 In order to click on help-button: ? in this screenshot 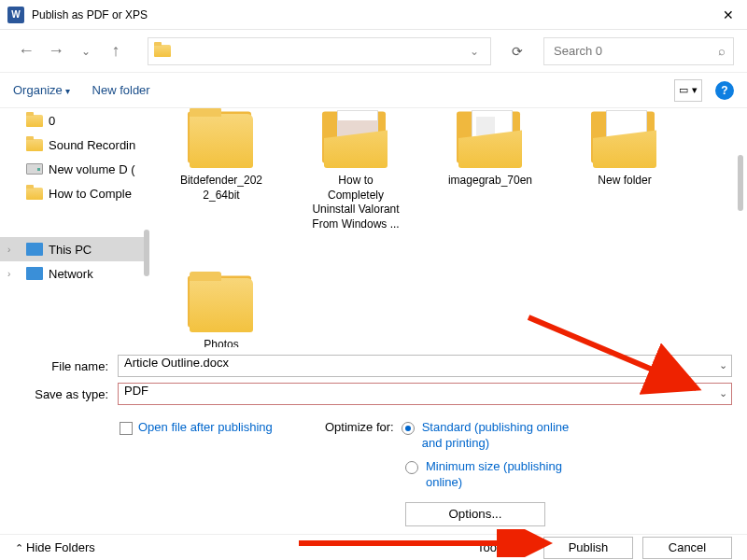, I will do `click(725, 91)`.